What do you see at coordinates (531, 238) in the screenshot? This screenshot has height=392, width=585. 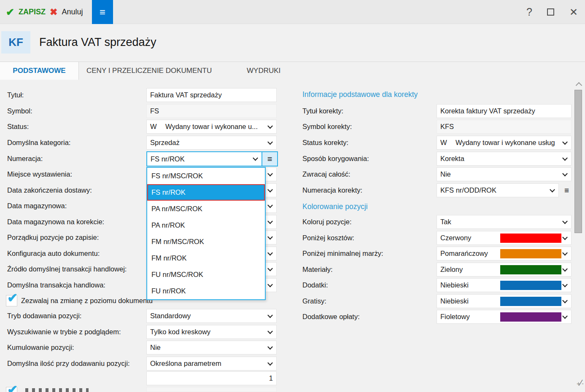 I see `color-swatch-red` at bounding box center [531, 238].